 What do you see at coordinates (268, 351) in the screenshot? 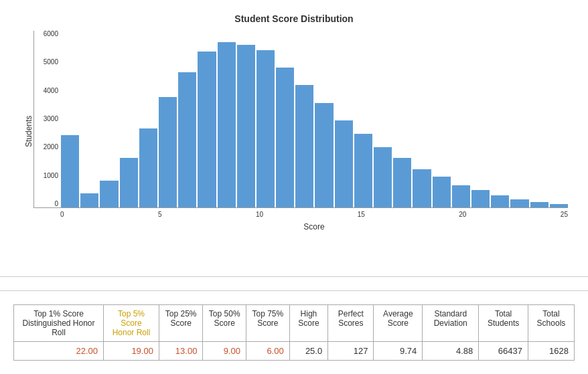
I see `table-value-cell: 6.00` at bounding box center [268, 351].